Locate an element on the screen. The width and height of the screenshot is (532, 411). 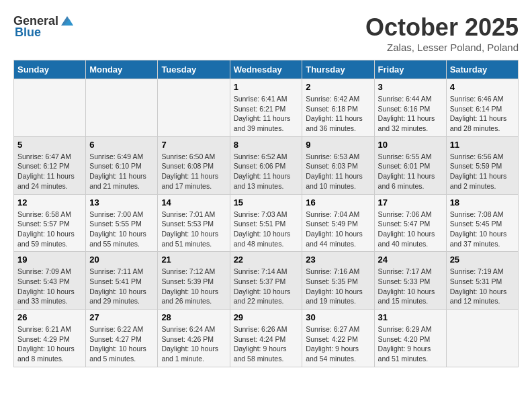
day-number: 17 is located at coordinates (410, 203).